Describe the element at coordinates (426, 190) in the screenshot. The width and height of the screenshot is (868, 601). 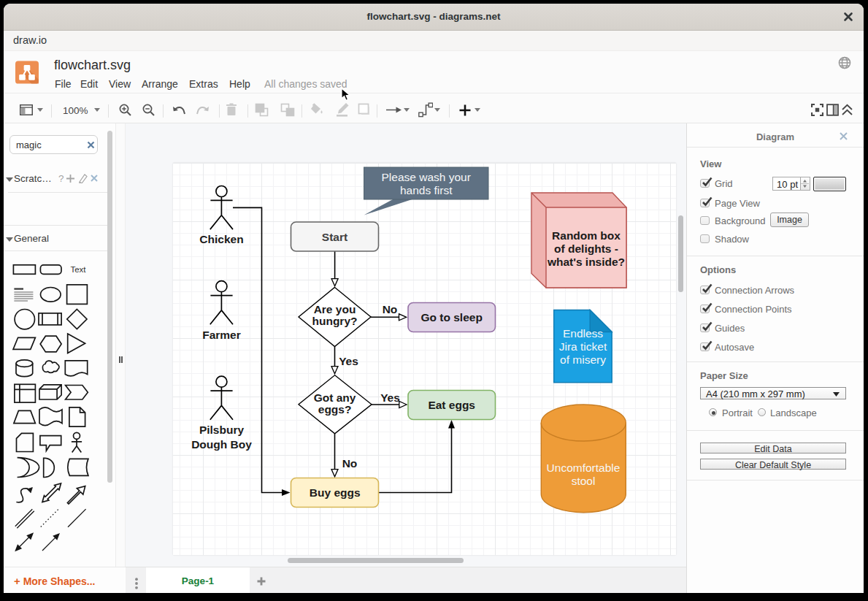
I see `svg-text: hands first` at that location.